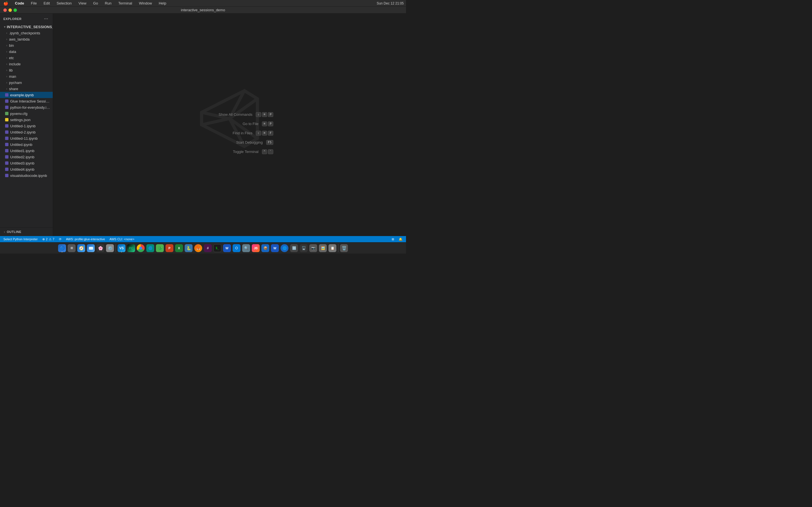  What do you see at coordinates (30, 89) in the screenshot?
I see `folder-label: share` at bounding box center [30, 89].